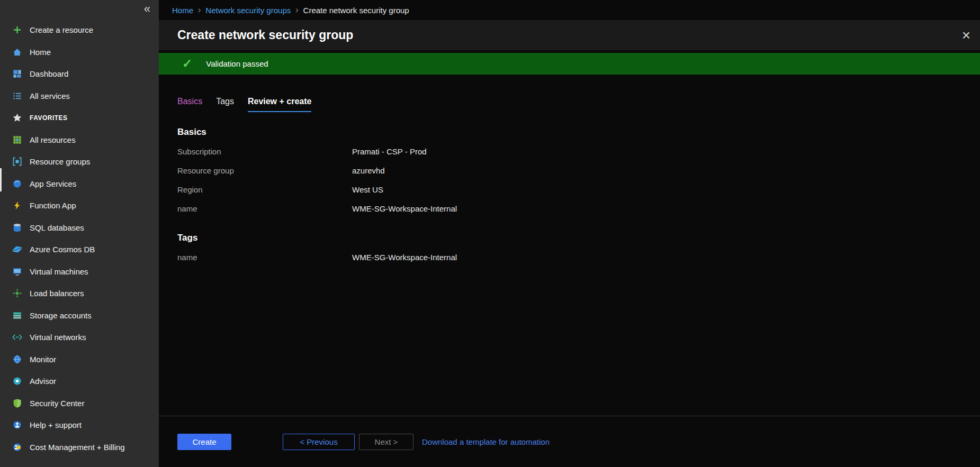 Image resolution: width=980 pixels, height=467 pixels. What do you see at coordinates (53, 205) in the screenshot?
I see `sidebar-item-label: Function App` at bounding box center [53, 205].